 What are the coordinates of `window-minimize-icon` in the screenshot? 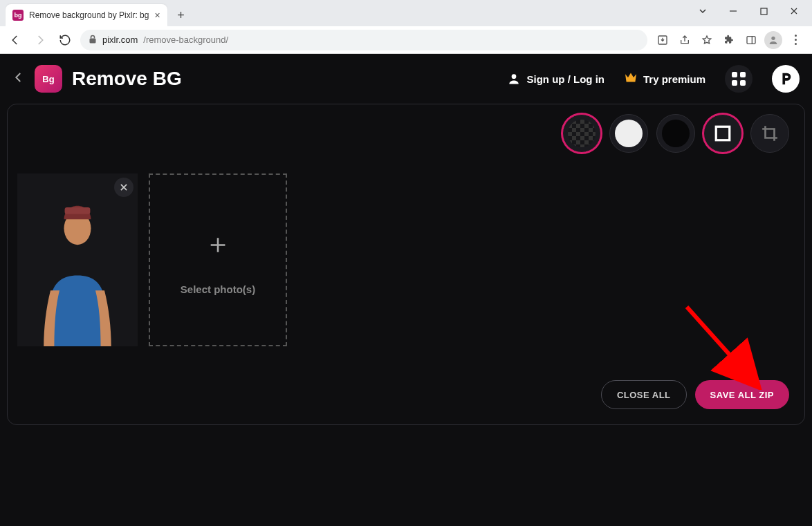 It's located at (733, 11).